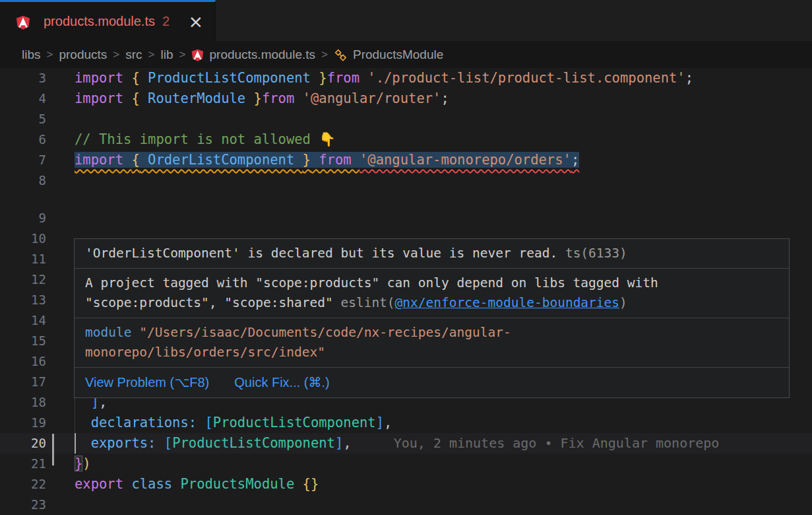 This screenshot has height=515, width=812. I want to click on code-line: 22export class ProductsModule {}, so click(406, 485).